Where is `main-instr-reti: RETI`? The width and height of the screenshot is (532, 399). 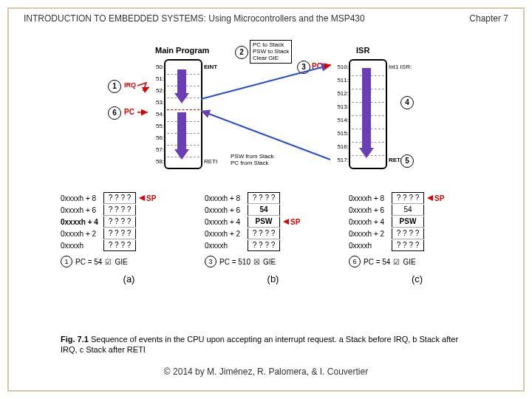
main-instr-reti: RETI is located at coordinates (211, 161).